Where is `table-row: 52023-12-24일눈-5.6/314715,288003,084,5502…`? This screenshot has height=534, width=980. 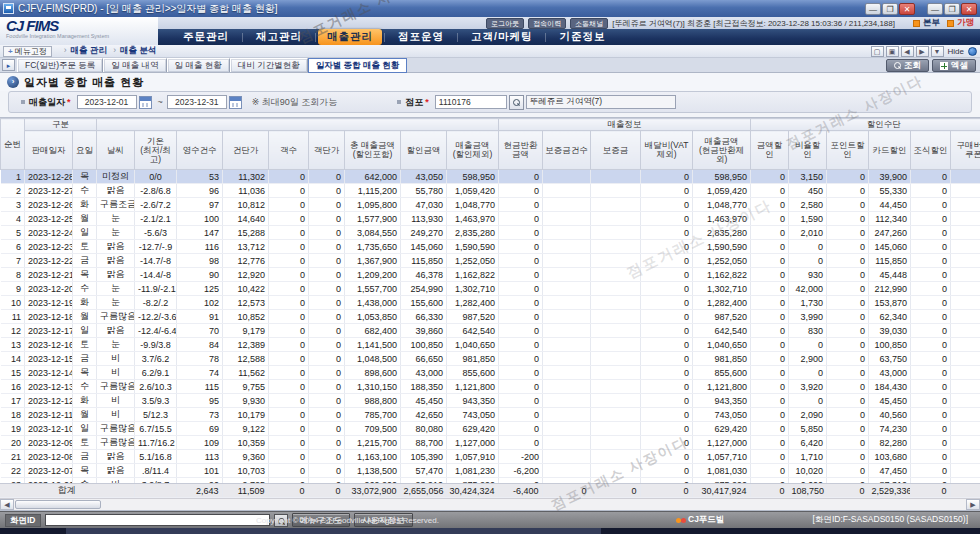
table-row: 52023-12-24일눈-5.6/314715,288003,084,5502… is located at coordinates (490, 233).